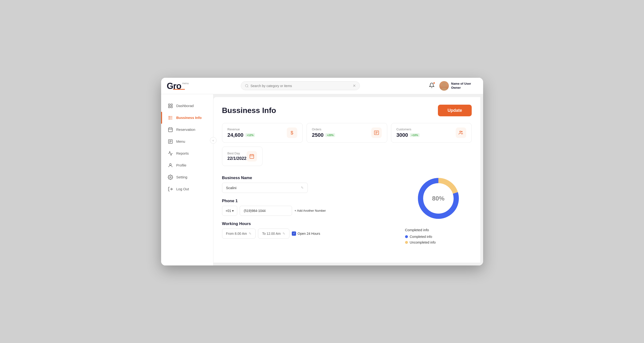 This screenshot has height=343, width=644. Describe the element at coordinates (309, 211) in the screenshot. I see `phone-row: +01 ▾ + Add Another Number` at that location.